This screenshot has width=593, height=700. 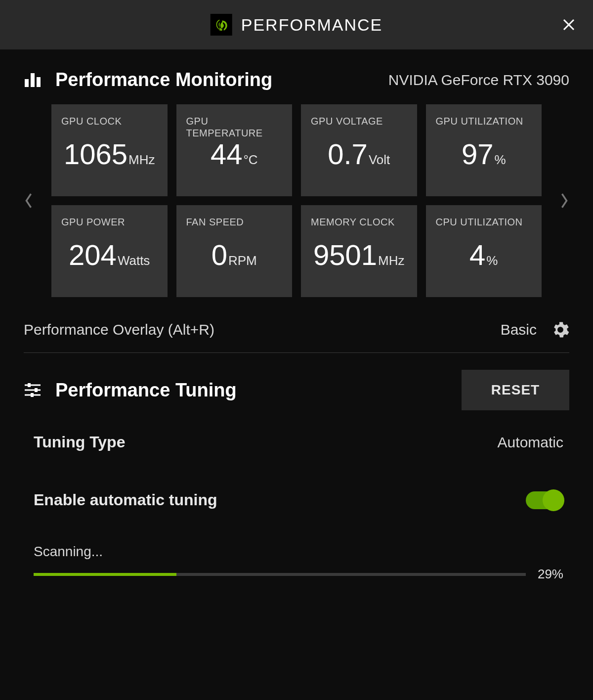 I want to click on tile-label: GPU VOLTAGE, so click(x=359, y=128).